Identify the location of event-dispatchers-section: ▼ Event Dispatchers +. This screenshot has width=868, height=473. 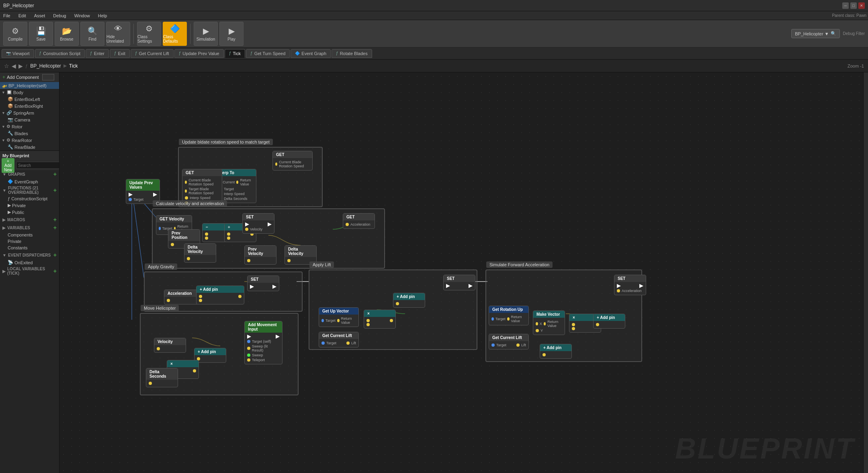
(30, 255).